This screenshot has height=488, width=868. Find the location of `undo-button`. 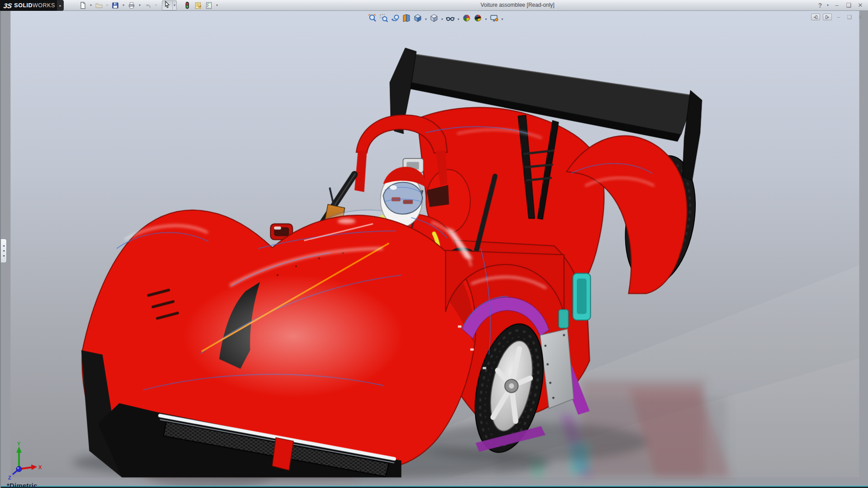

undo-button is located at coordinates (148, 5).